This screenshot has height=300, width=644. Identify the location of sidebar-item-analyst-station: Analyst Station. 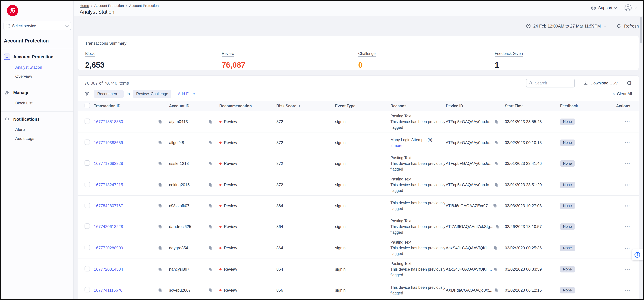
(38, 67).